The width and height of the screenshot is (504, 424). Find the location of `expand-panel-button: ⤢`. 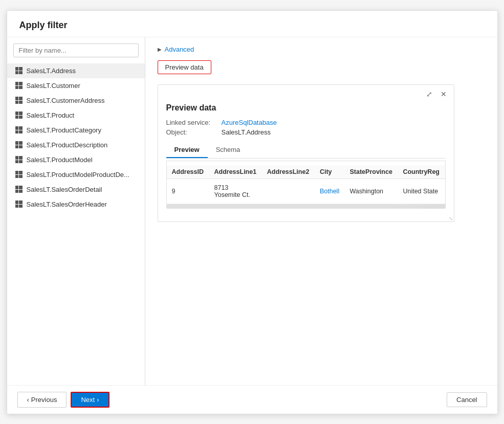

expand-panel-button: ⤢ is located at coordinates (429, 94).